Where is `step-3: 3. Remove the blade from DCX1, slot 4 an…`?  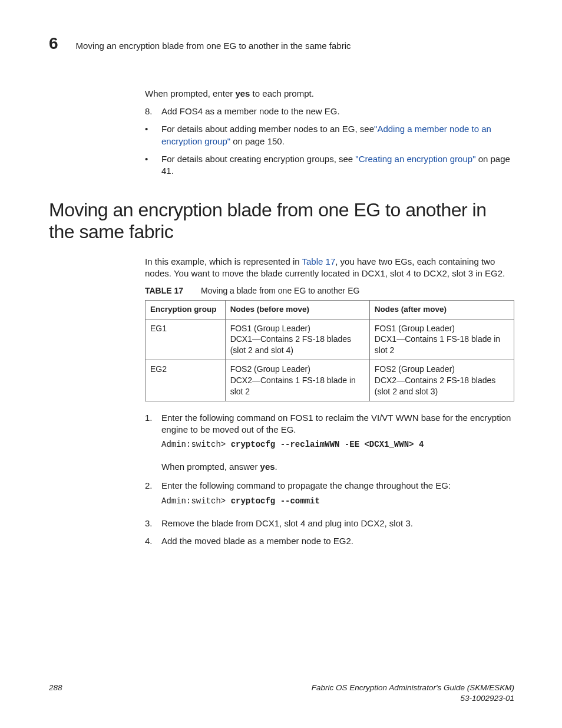 step-3: 3. Remove the blade from DCX1, slot 4 an… is located at coordinates (330, 523).